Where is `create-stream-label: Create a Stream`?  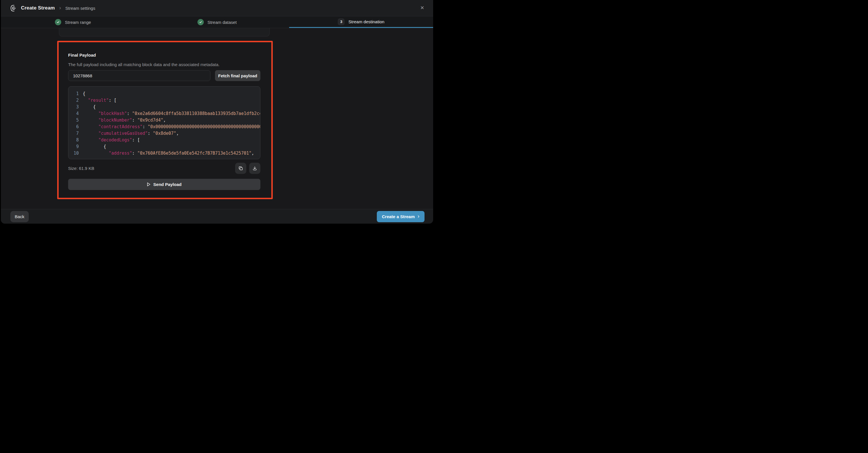 create-stream-label: Create a Stream is located at coordinates (398, 216).